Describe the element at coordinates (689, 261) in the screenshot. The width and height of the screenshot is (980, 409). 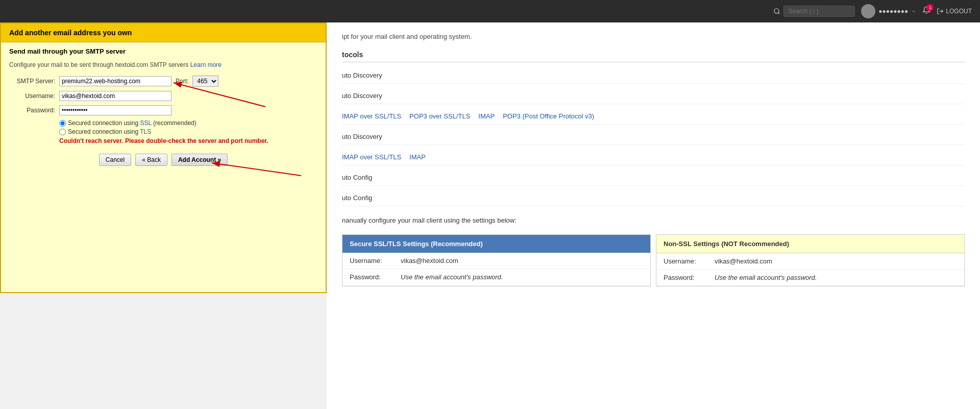
I see `nonssl-username-label: Username:` at that location.